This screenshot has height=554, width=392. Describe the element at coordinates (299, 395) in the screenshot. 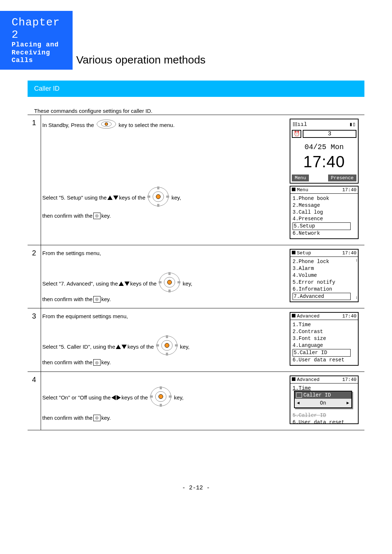

I see `popup-icon` at that location.